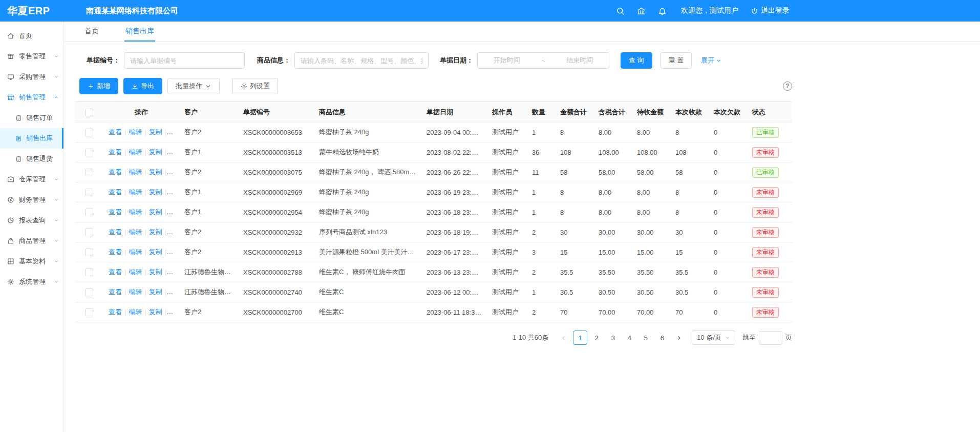  Describe the element at coordinates (32, 118) in the screenshot. I see `sidebar-item-sales-order: 销售订单` at that location.